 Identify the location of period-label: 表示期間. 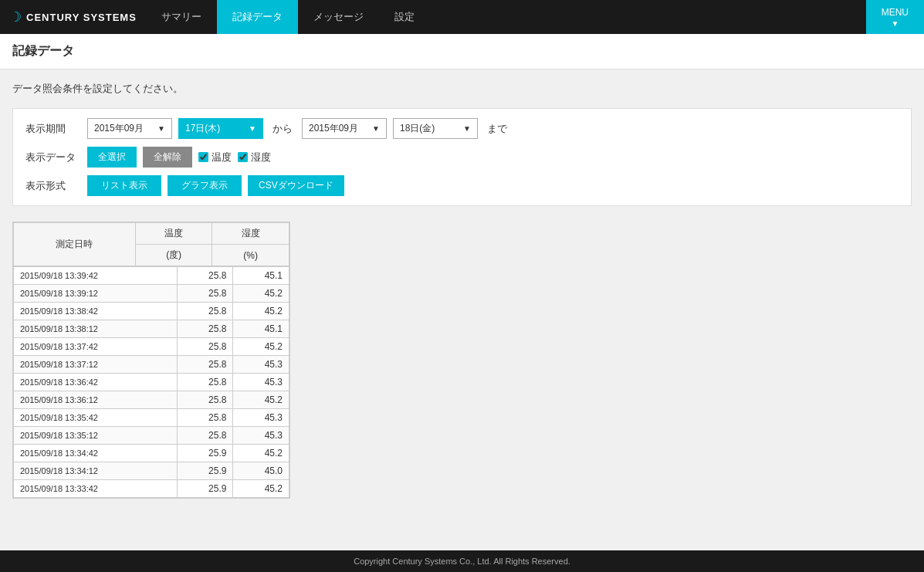
(56, 129).